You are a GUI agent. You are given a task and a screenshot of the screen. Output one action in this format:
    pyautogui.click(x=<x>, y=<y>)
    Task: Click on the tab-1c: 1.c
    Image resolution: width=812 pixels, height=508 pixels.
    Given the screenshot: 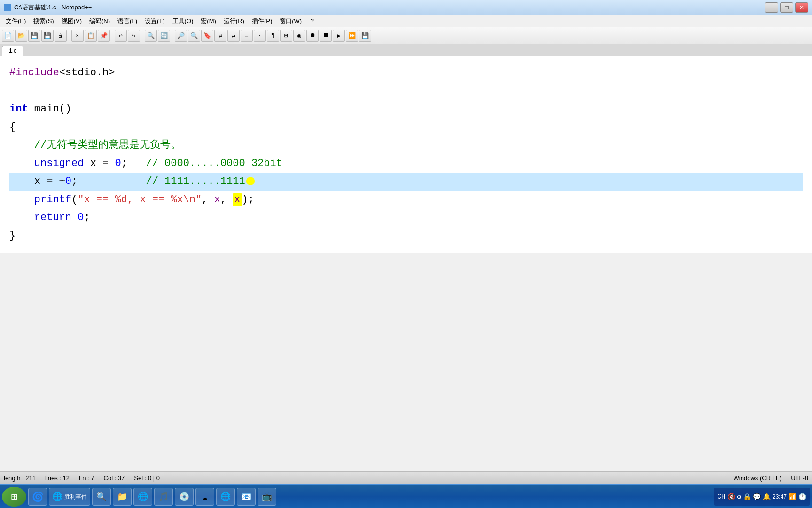 What is the action you would take?
    pyautogui.click(x=13, y=51)
    